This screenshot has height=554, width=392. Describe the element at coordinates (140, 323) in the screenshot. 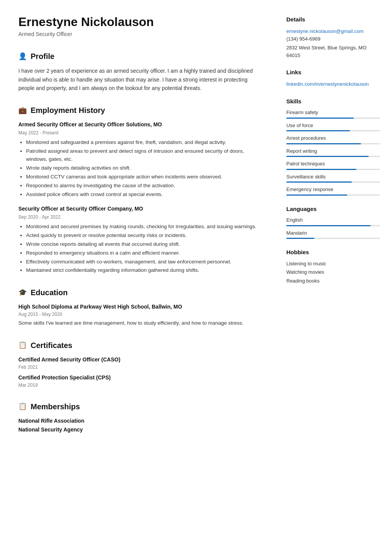

I see `edu-desc: Some skills I've learned are time manage…` at that location.